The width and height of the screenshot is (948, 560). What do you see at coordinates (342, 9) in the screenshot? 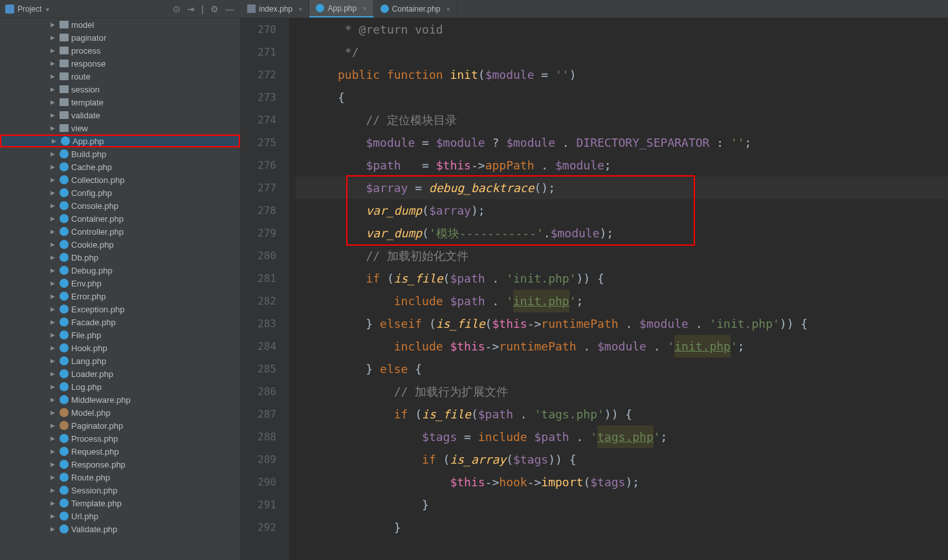
I see `tab-App-php: App.php×` at bounding box center [342, 9].